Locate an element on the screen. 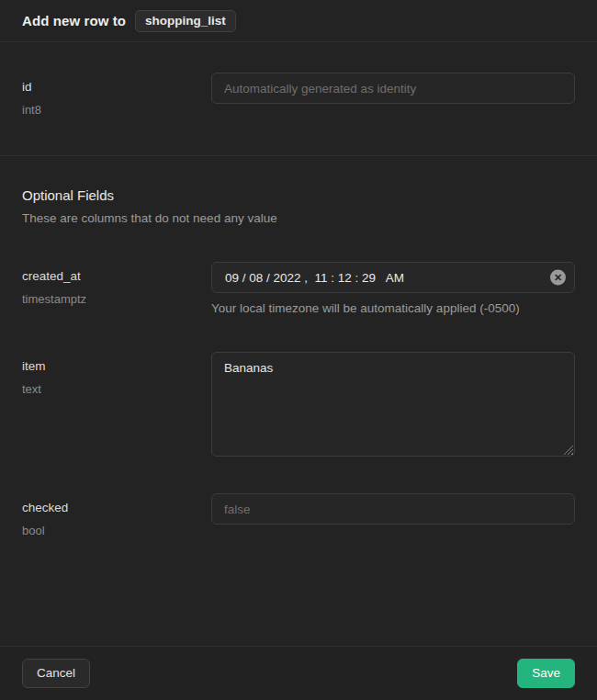 The height and width of the screenshot is (700, 597). dialog-title: Add new row to is located at coordinates (73, 20).